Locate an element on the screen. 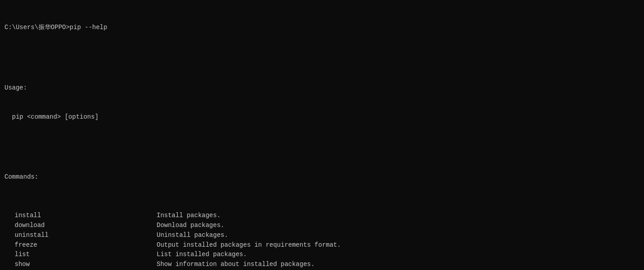 The height and width of the screenshot is (270, 644). usage-label: Usage: is located at coordinates (322, 88).